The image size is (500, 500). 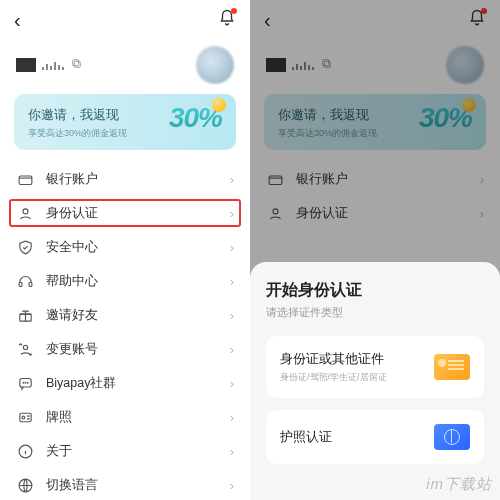 I want to click on id-card-icon, so click(x=452, y=367).